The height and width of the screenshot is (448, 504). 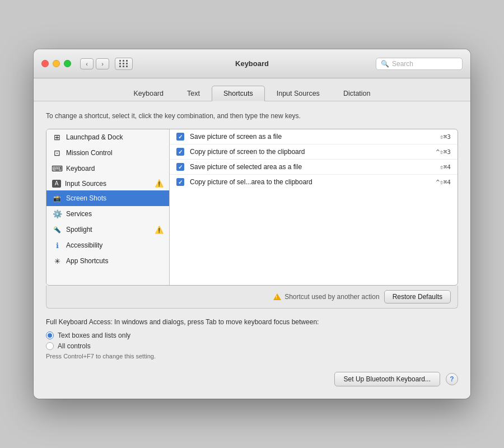 I want to click on sidebar-item-label: Spotlight, so click(x=80, y=230).